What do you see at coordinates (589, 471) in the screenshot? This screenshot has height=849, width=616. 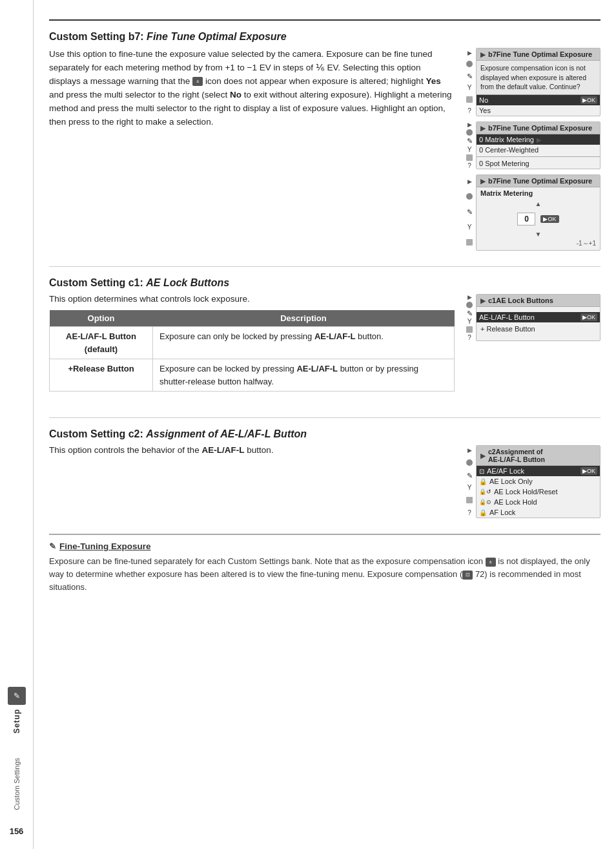 I see `c2-r1-ok: ▶OK` at bounding box center [589, 471].